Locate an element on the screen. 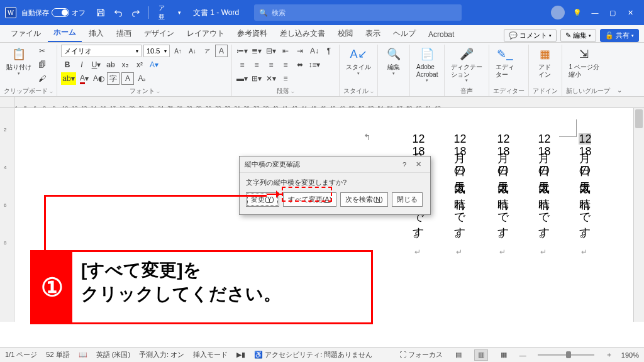  qat-more-button: ▾ is located at coordinates (179, 13).